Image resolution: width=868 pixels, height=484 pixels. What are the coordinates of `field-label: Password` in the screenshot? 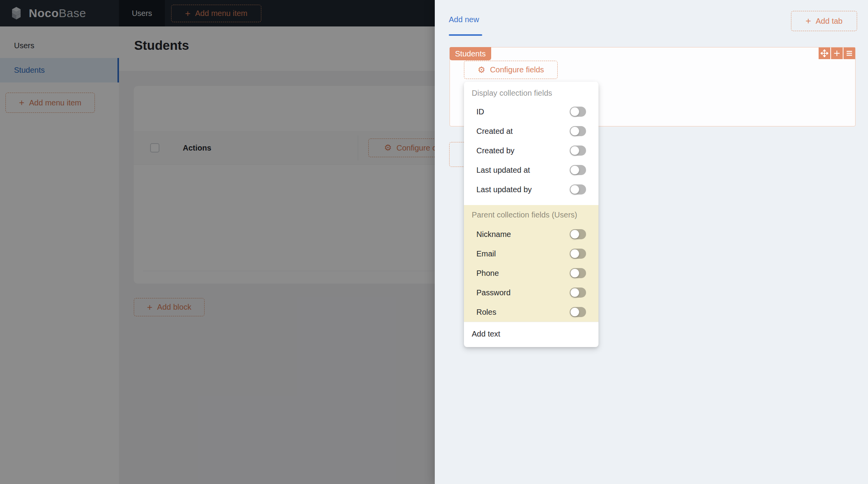 It's located at (494, 293).